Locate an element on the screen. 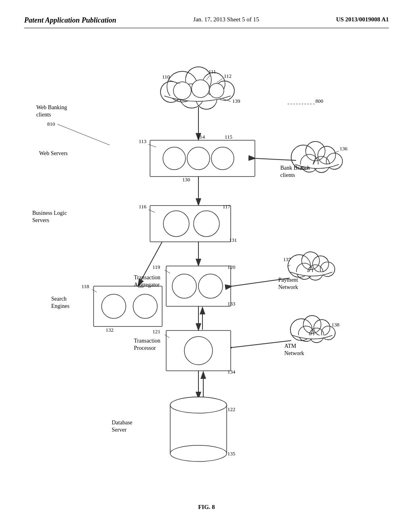 The height and width of the screenshot is (532, 413). ref-122-text: 122 is located at coordinates (232, 409).